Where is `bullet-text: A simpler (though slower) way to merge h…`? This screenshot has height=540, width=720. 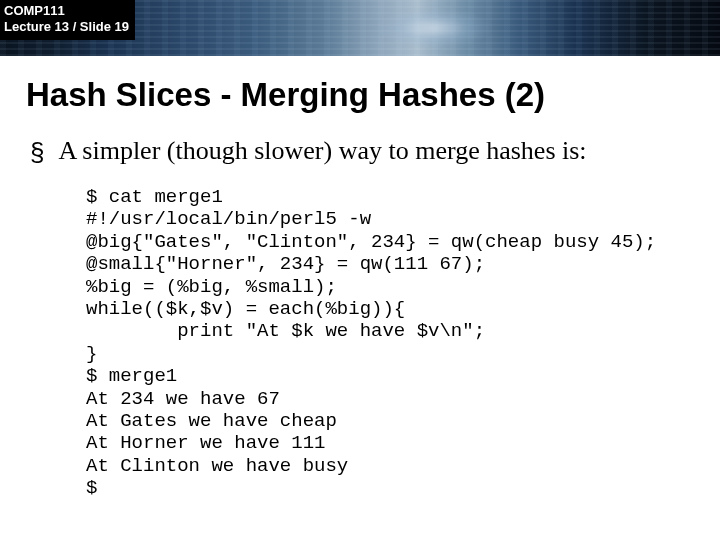 bullet-text: A simpler (though slower) way to merge h… is located at coordinates (322, 151).